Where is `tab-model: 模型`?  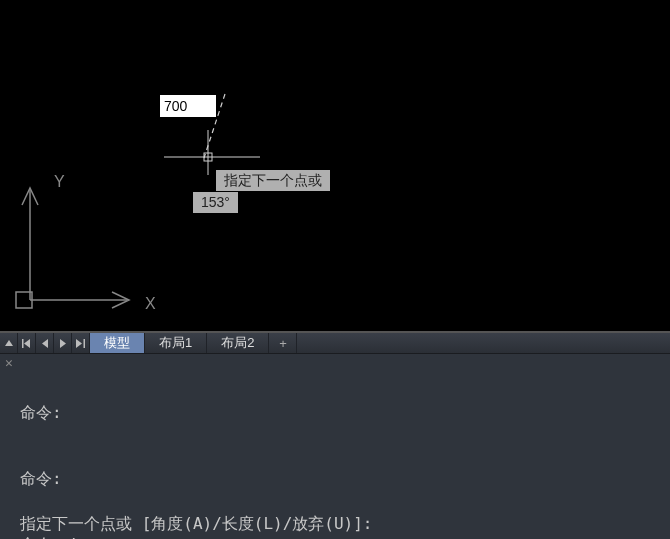 tab-model: 模型 is located at coordinates (118, 343).